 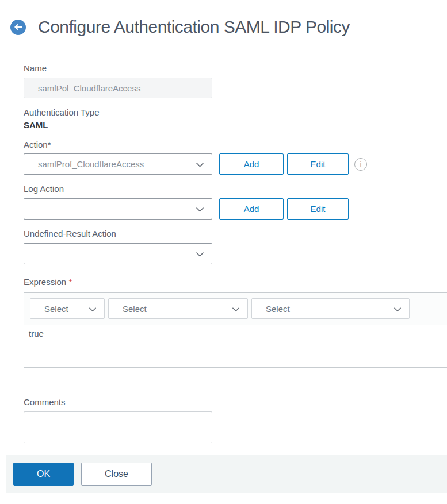 I want to click on log-action-add-button: Add, so click(x=251, y=209).